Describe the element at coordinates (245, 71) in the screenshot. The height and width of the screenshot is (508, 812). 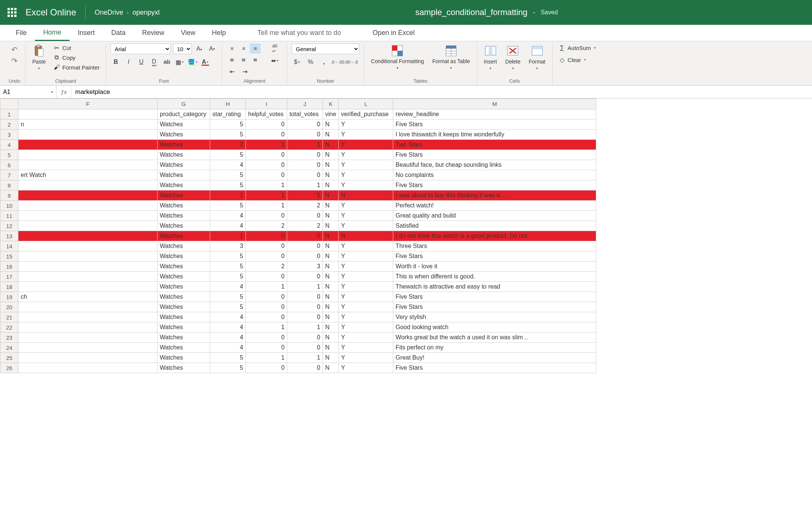
I see `increase-indent-button: ⇥` at that location.